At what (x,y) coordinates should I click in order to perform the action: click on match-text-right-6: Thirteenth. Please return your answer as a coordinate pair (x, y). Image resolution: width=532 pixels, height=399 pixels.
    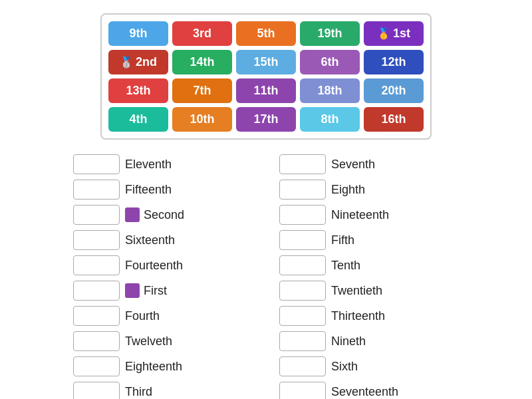
    Looking at the image, I should click on (358, 317).